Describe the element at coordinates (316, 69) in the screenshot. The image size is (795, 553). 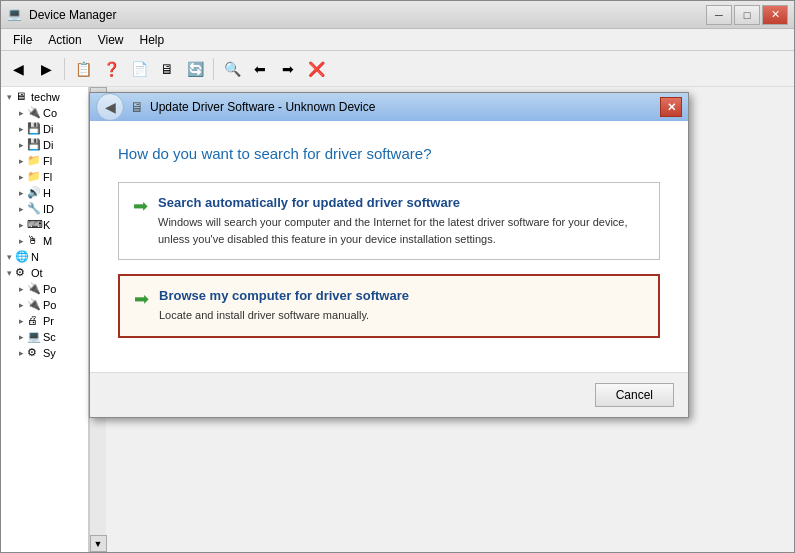
I see `toolbar-cancel-btn: ❌` at that location.